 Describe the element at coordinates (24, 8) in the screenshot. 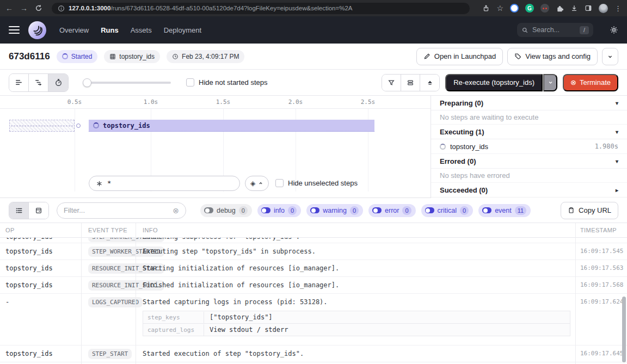

I see `browser-forward-icon: →` at that location.